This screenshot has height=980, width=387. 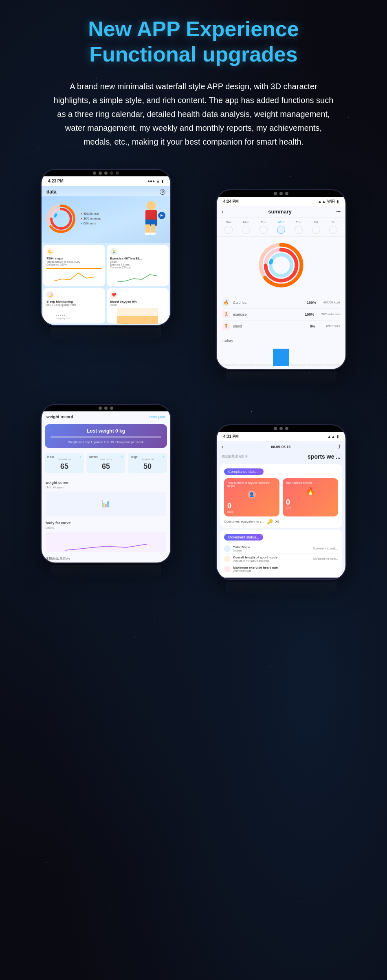 What do you see at coordinates (252, 512) in the screenshot?
I see `days-unit: days` at bounding box center [252, 512].